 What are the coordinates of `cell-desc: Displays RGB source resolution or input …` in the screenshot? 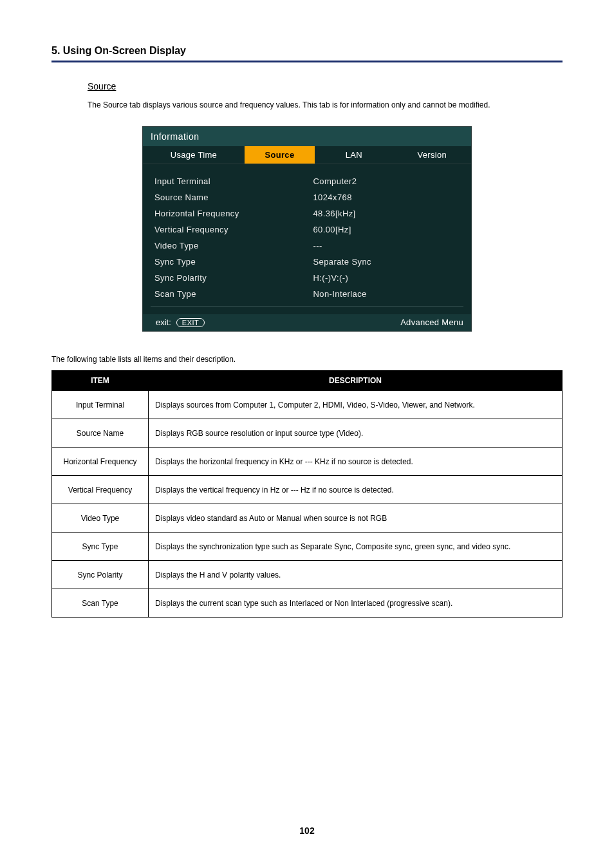 It's located at (355, 433).